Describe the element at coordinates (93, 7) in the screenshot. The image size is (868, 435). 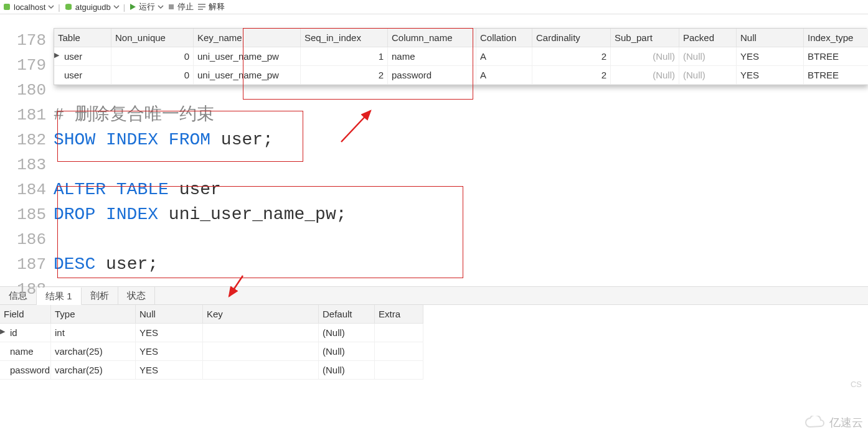
I see `database-label: atguigudb` at that location.